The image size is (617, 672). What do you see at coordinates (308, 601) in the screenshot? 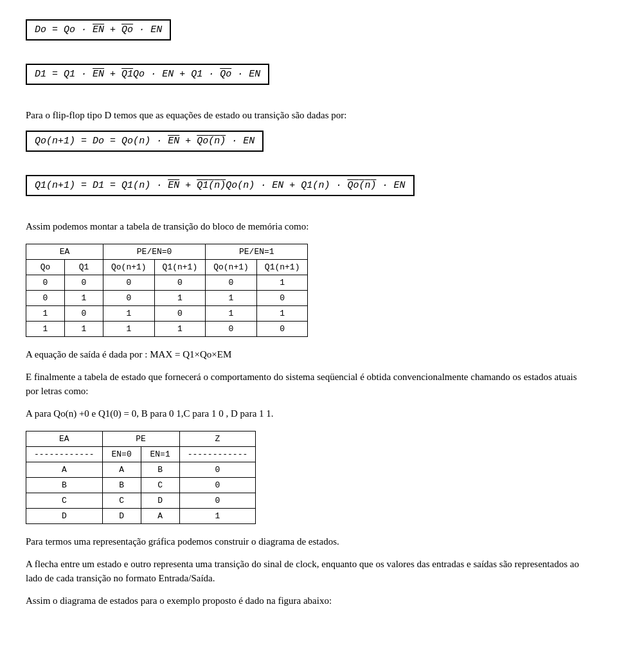
I see `para-diagrama-final: Assim o diagrama de estados para o exemp…` at bounding box center [308, 601].